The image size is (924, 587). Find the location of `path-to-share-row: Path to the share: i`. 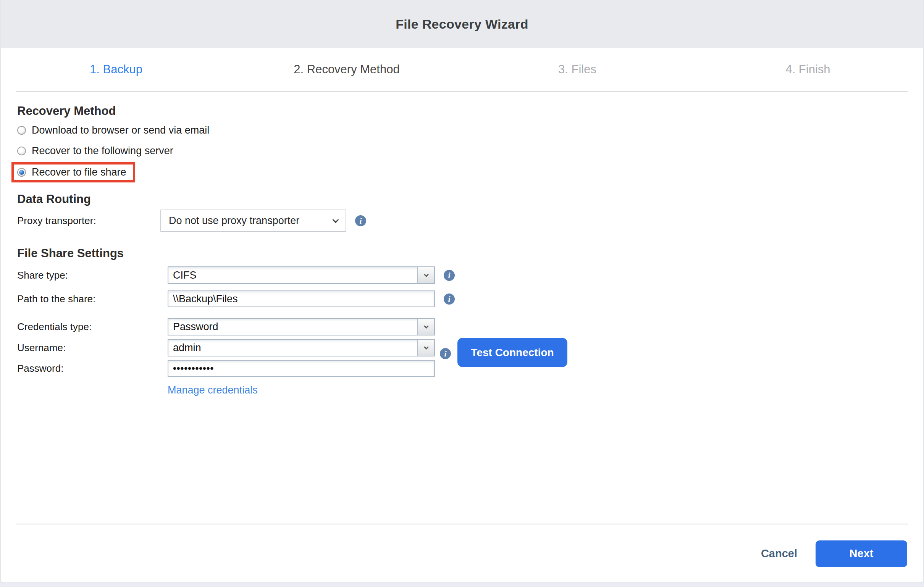

path-to-share-row: Path to the share: i is located at coordinates (462, 299).